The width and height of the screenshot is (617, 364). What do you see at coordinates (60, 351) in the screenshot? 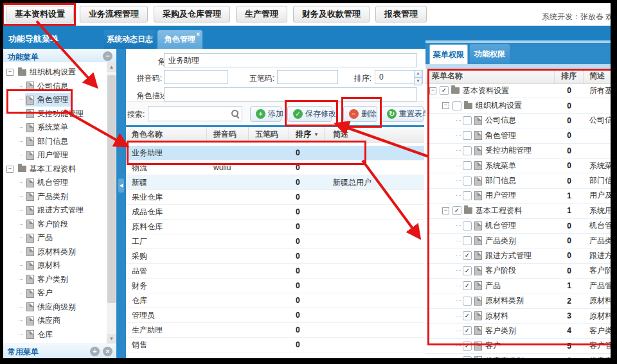
I see `sidebar-footer: 常用菜单 + ×` at bounding box center [60, 351].